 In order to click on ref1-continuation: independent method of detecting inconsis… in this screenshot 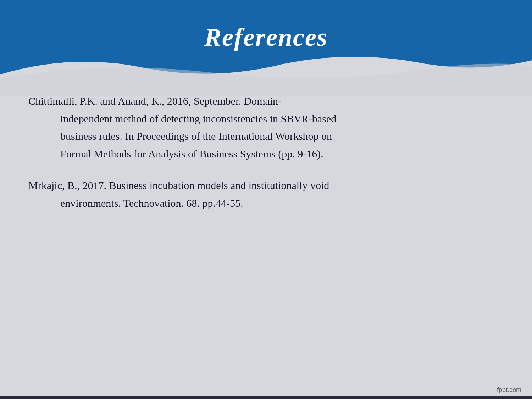, I will do `click(266, 119)`.